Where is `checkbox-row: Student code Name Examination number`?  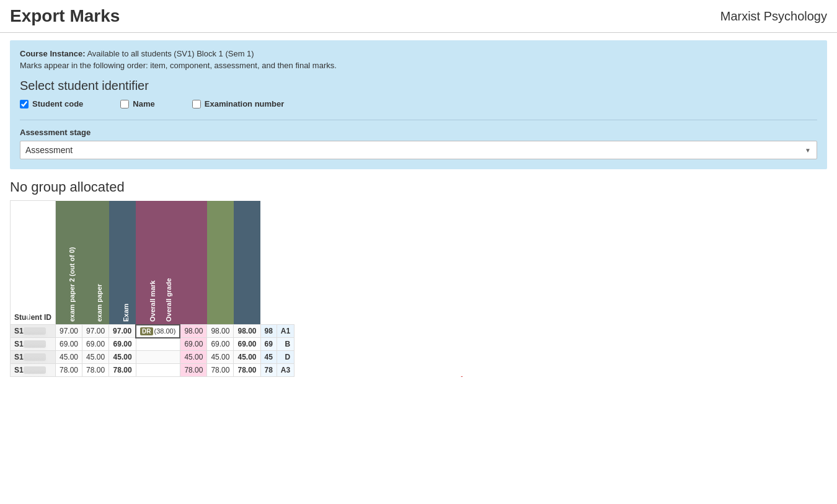
checkbox-row: Student code Name Examination number is located at coordinates (418, 104).